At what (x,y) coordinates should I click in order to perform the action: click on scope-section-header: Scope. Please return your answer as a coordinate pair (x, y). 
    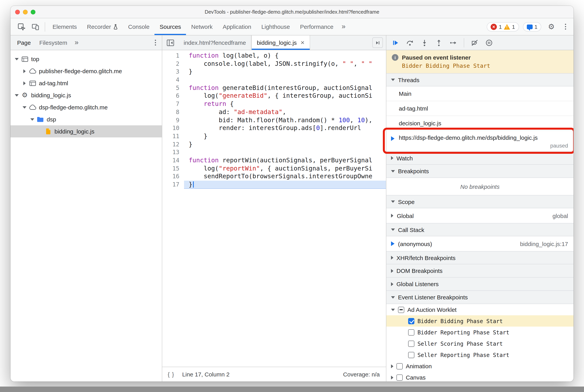
    Looking at the image, I should click on (480, 202).